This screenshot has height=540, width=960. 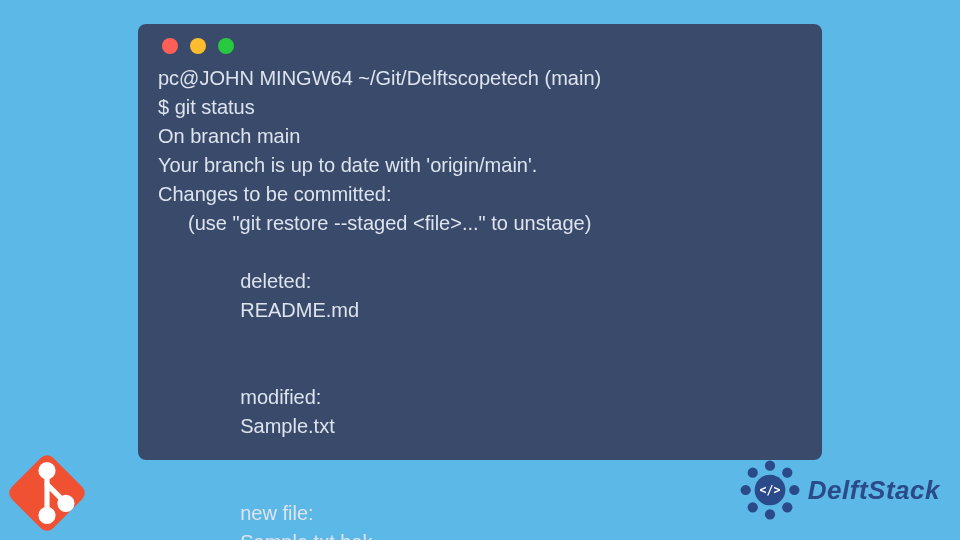 I want to click on status-branch: On branch main, so click(x=480, y=136).